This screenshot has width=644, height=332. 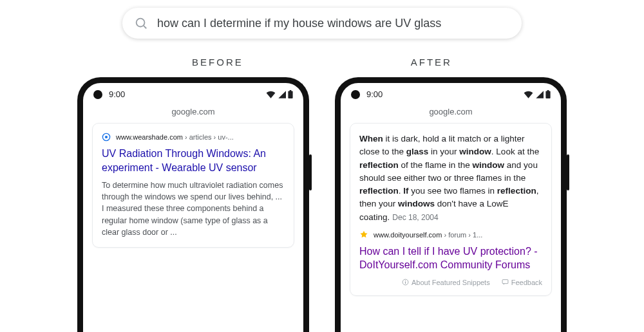 I want to click on before-label: BEFORE, so click(x=218, y=62).